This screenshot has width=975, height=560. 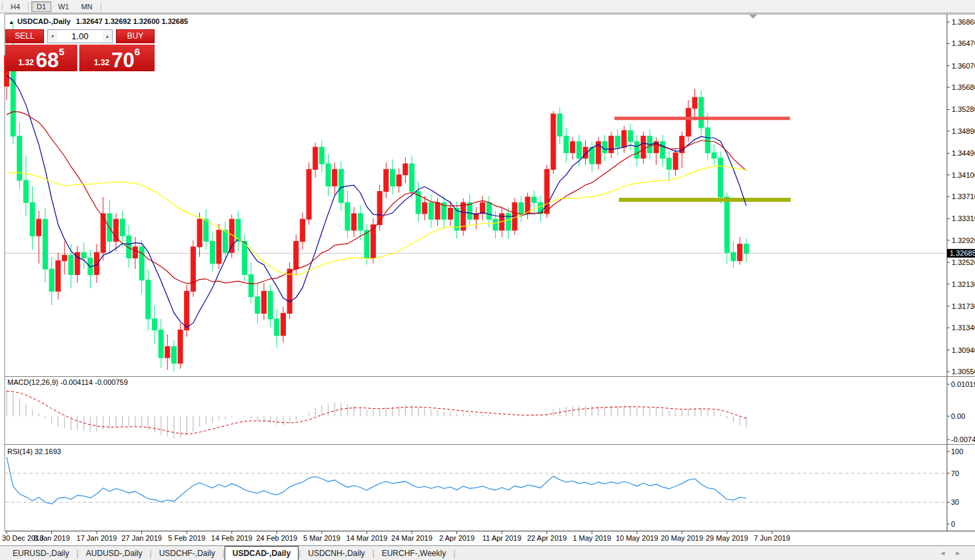 I want to click on rsi-axis-label: 100, so click(x=957, y=451).